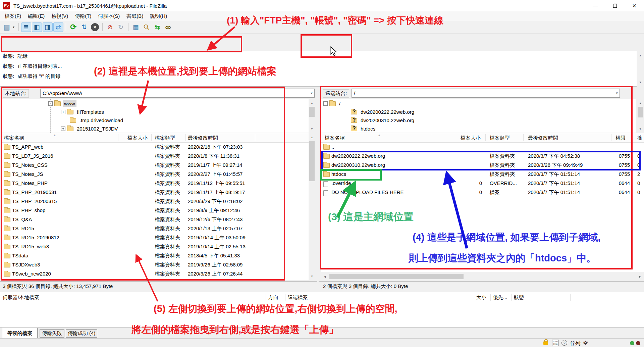 The width and height of the screenshot is (644, 347). Describe the element at coordinates (155, 103) in the screenshot. I see `tree-item: - www` at that location.